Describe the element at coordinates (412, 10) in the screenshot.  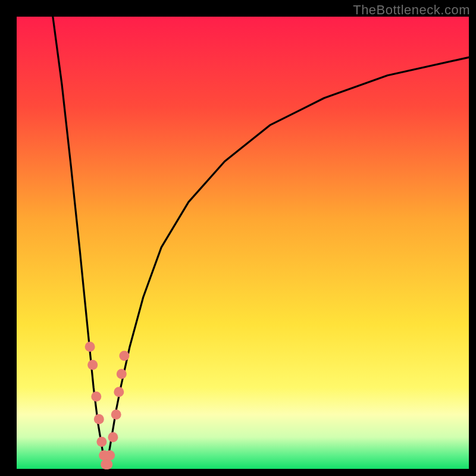
I see `watermark-text: TheBottleneck.com` at that location.